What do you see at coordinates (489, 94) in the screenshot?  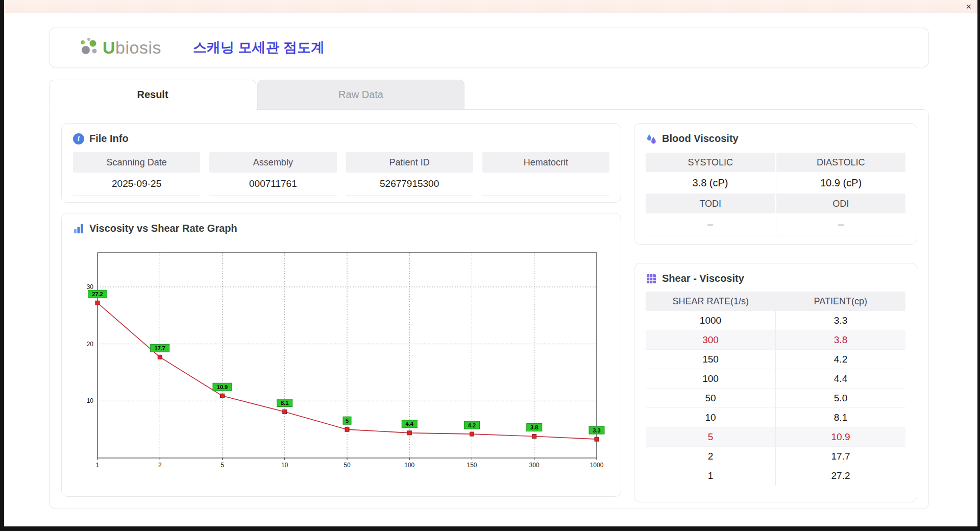 I see `tab-bar: Result Raw Data` at bounding box center [489, 94].